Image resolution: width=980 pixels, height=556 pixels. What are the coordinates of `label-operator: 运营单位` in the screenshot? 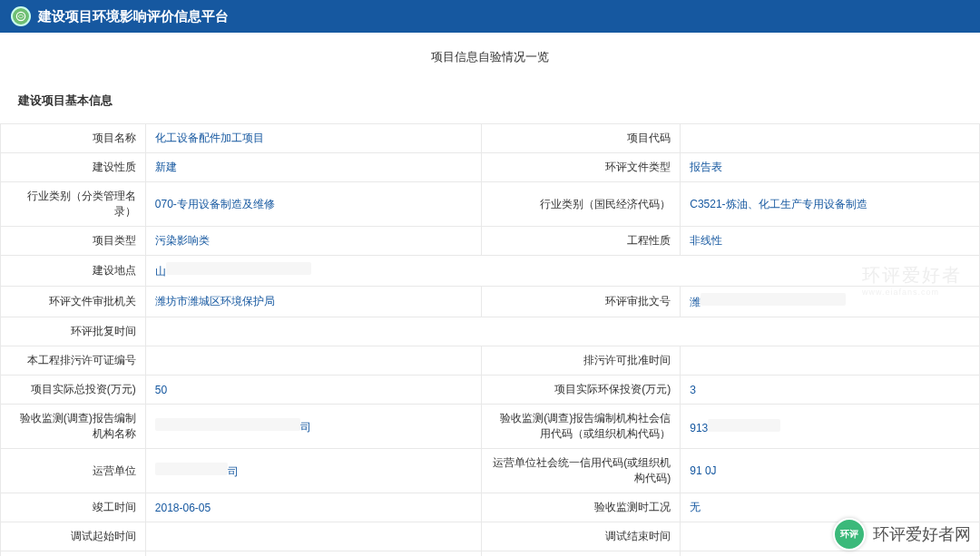 It's located at (74, 472).